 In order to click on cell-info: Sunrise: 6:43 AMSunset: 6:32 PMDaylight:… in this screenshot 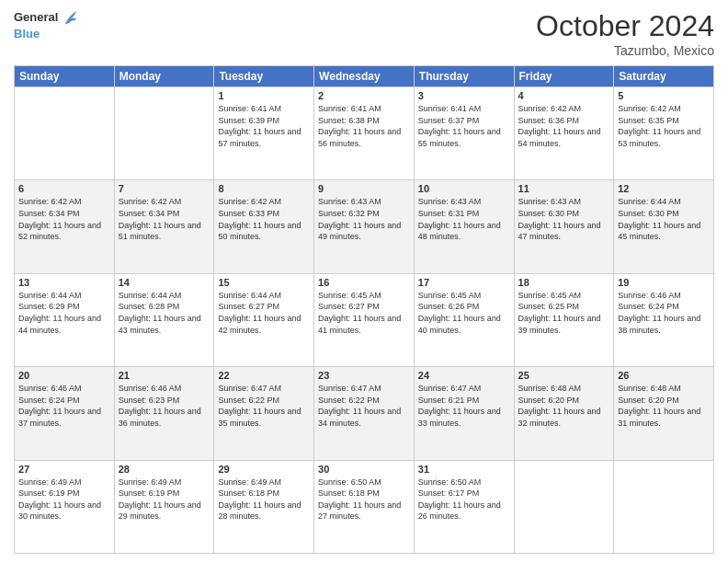, I will do `click(364, 219)`.